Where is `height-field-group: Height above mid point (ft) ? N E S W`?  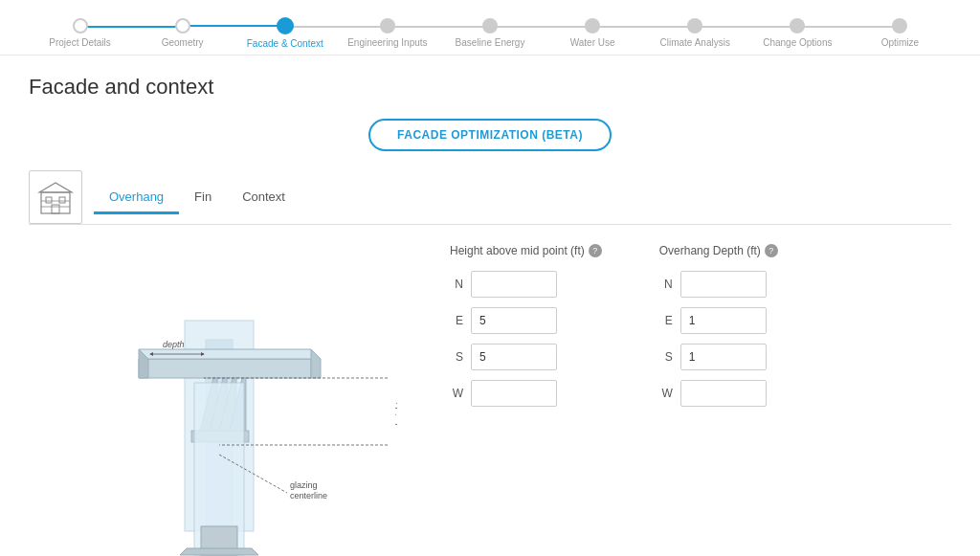 height-field-group: Height above mid point (ft) ? N E S W is located at coordinates (526, 330).